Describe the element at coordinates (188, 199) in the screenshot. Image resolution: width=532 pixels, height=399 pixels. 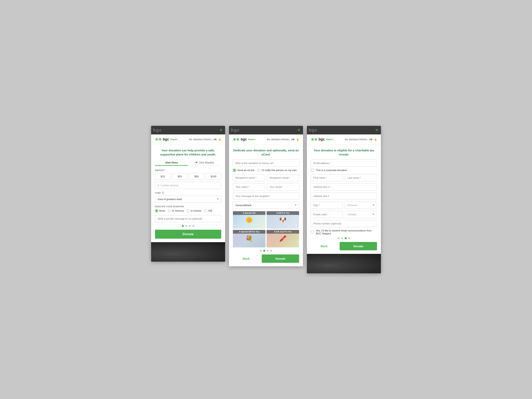
I see `fund-select: Area of greatest need` at that location.